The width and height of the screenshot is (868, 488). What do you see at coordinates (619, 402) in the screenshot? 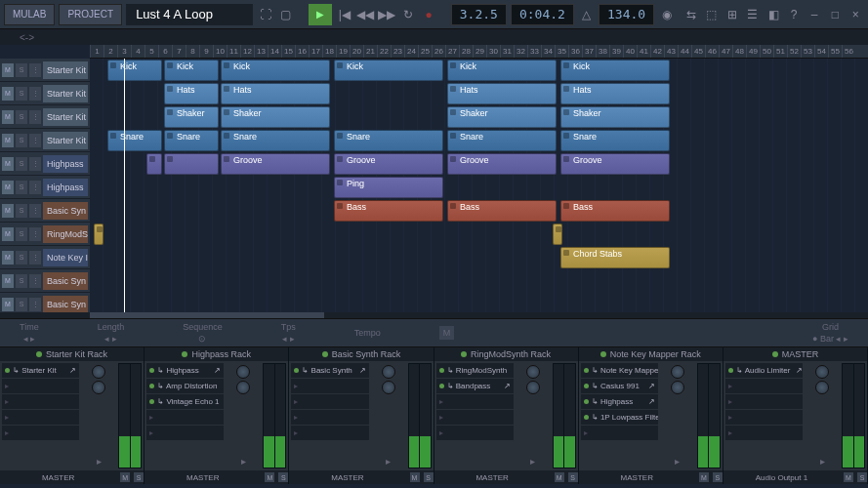
I see `rack-slot: ↳ Highpass↗` at bounding box center [619, 402].